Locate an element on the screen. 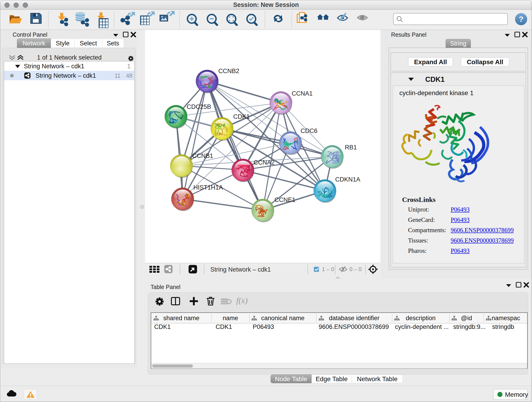 The image size is (532, 402). svg-text: CDC6 is located at coordinates (309, 131).